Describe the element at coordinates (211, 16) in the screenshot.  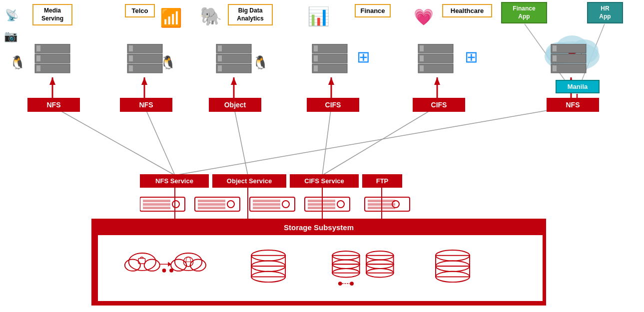
I see `elephant-icon: 🐘` at that location.